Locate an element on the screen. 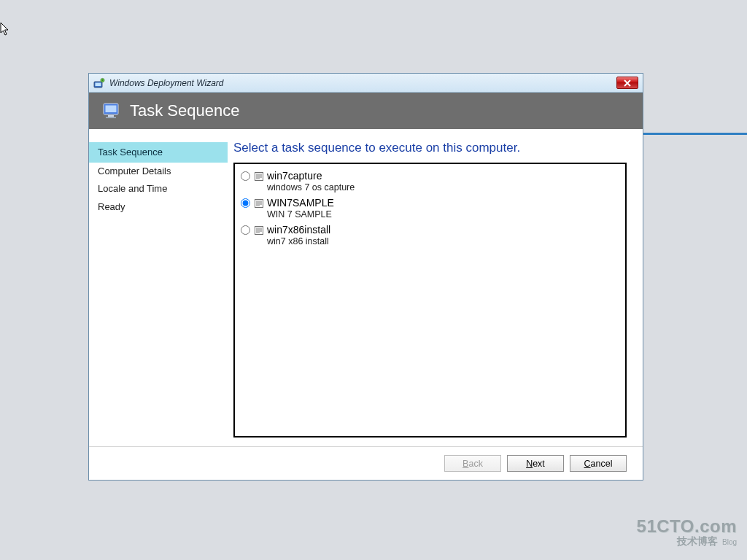 The image size is (747, 560). ts-desc: WIN 7 SAMPLE is located at coordinates (444, 214).